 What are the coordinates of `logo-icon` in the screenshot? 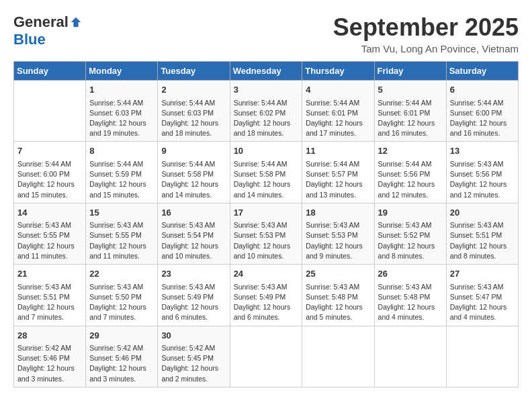 It's located at (76, 22).